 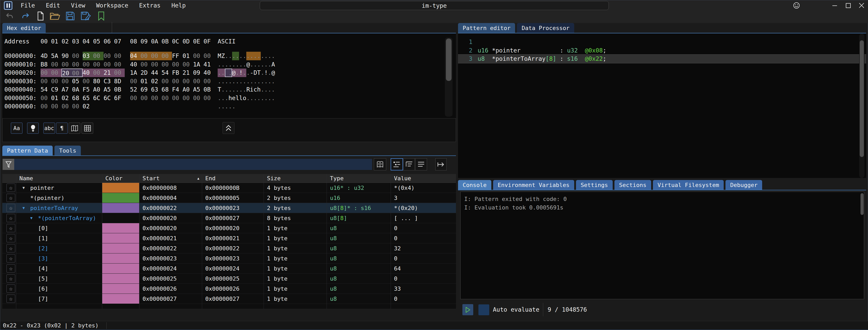 What do you see at coordinates (229, 279) in the screenshot?
I see `pattern-row: ☆[5]0x000000250x000000251 byteu80` at bounding box center [229, 279].